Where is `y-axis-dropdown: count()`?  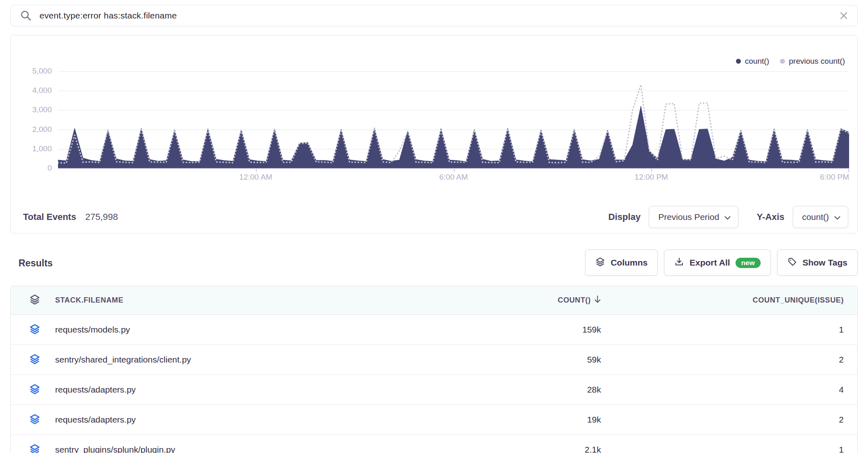
y-axis-dropdown: count() is located at coordinates (820, 217).